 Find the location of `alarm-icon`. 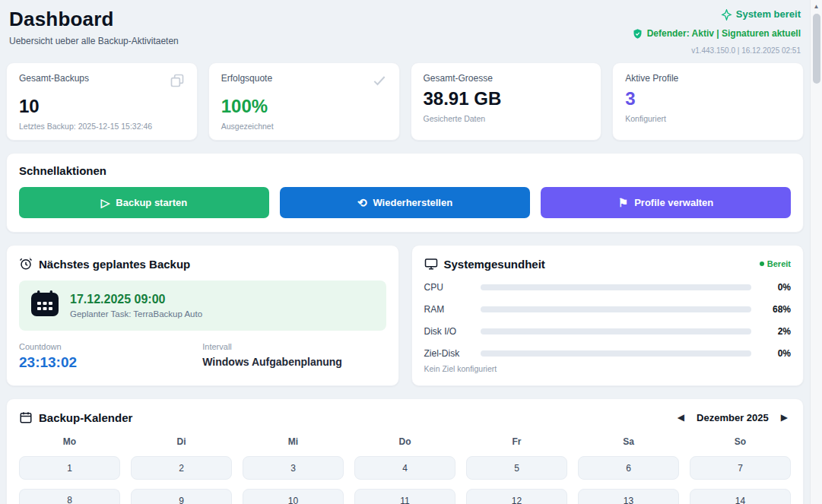

alarm-icon is located at coordinates (26, 264).